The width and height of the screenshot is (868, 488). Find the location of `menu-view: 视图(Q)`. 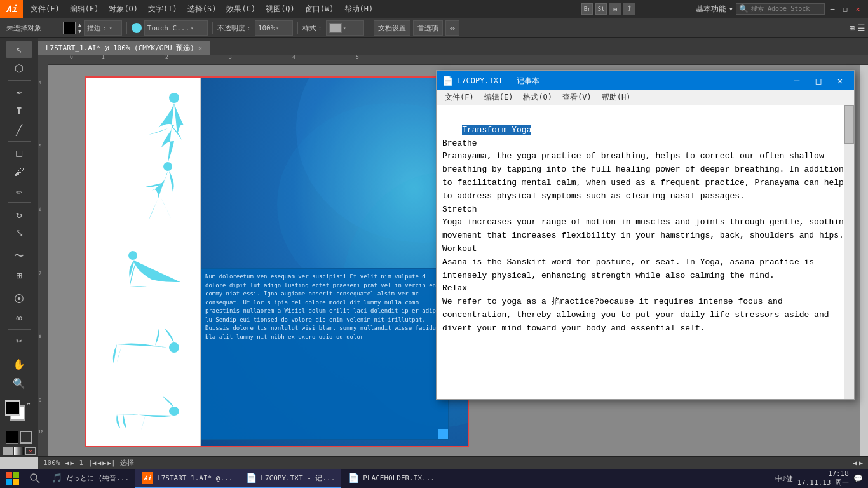

menu-view: 视图(Q) is located at coordinates (280, 9).